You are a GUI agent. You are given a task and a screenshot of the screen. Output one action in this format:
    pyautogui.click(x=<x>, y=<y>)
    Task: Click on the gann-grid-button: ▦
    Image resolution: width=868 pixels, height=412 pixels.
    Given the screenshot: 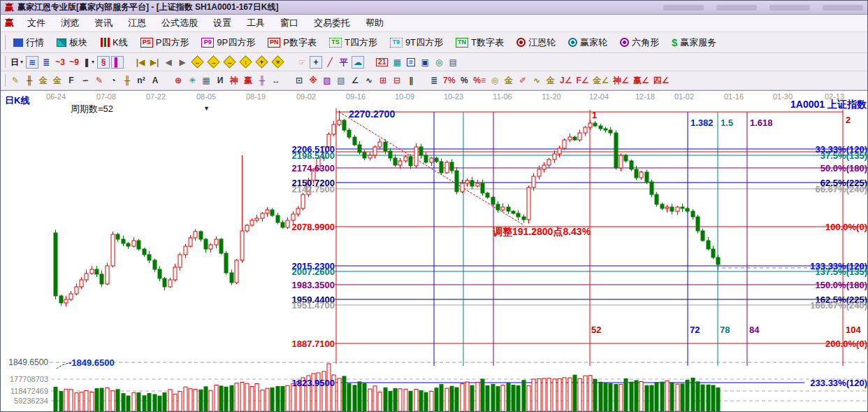 What is the action you would take?
    pyautogui.click(x=206, y=80)
    